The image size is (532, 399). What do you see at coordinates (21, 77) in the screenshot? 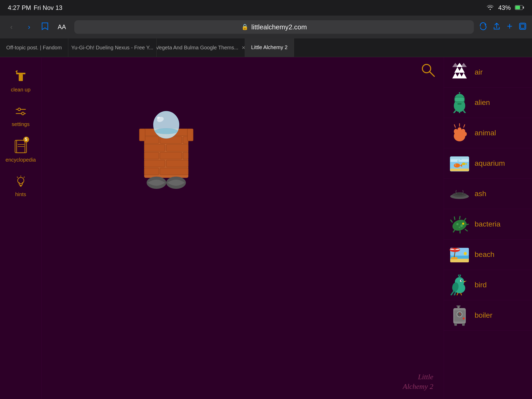
I see `cleanup-icon` at bounding box center [21, 77].